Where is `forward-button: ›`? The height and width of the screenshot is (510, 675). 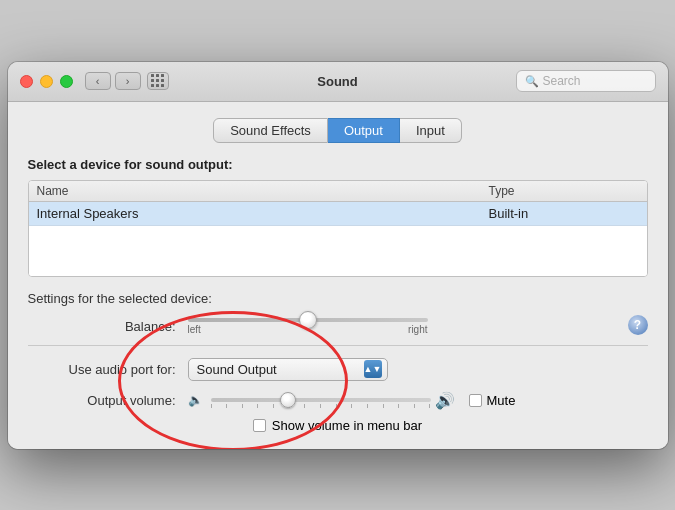 forward-button: › is located at coordinates (128, 81).